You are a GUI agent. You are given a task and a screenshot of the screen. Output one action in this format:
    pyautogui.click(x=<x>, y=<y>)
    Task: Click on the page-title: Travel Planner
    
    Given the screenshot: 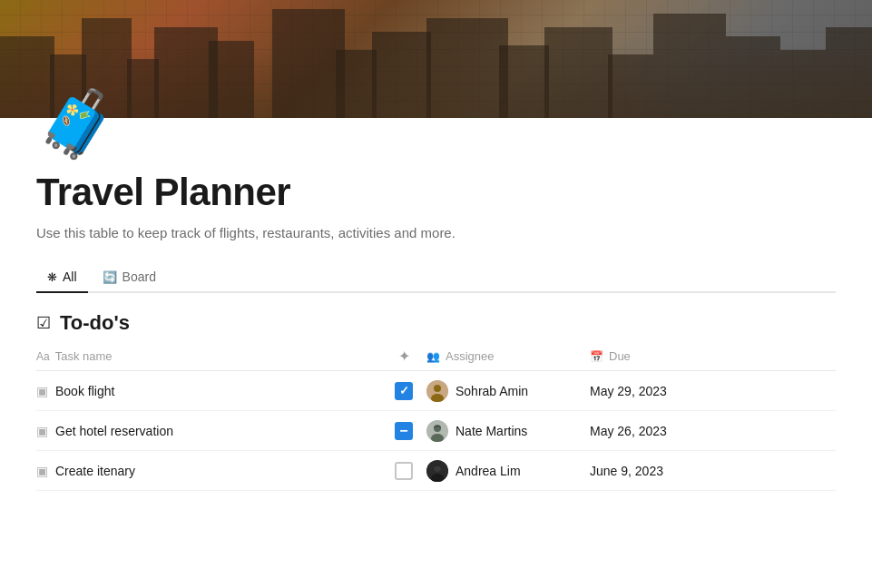 What is the action you would take?
    pyautogui.click(x=436, y=192)
    